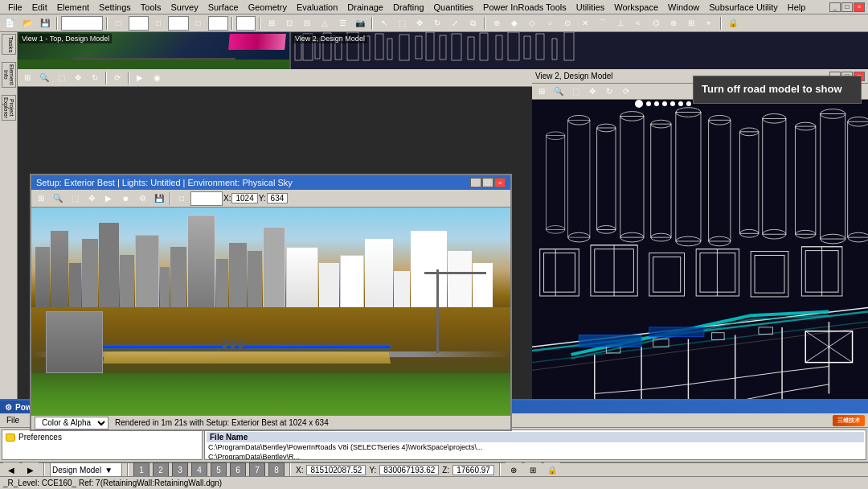  I want to click on view-num-2: 2, so click(161, 470).